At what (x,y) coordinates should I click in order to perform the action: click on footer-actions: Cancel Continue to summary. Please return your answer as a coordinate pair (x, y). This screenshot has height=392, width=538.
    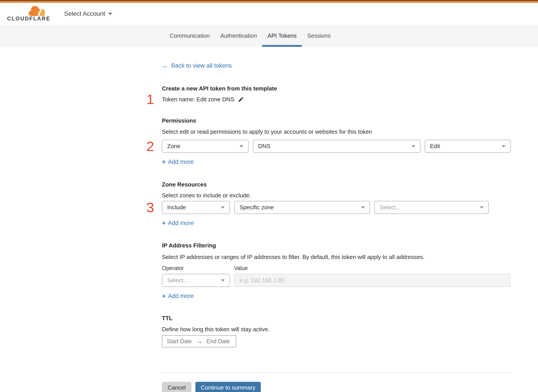
    Looking at the image, I should click on (336, 387).